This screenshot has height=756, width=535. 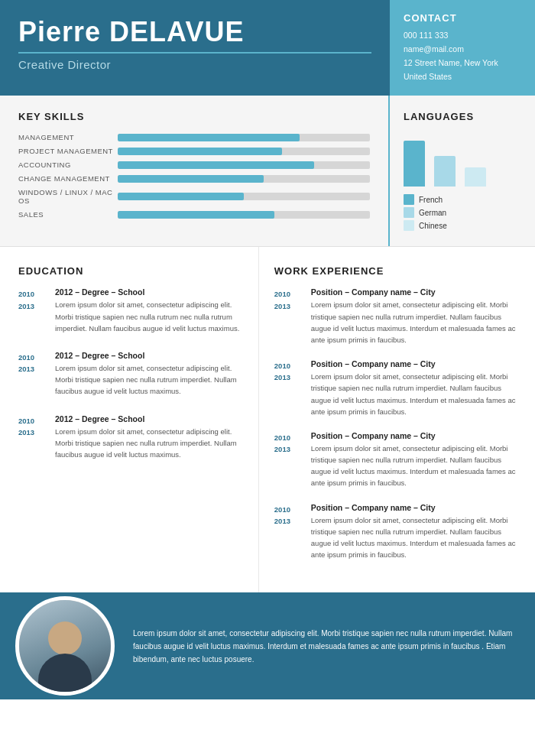 I want to click on edu-heading: 2012 – Degree – School, so click(x=149, y=292).